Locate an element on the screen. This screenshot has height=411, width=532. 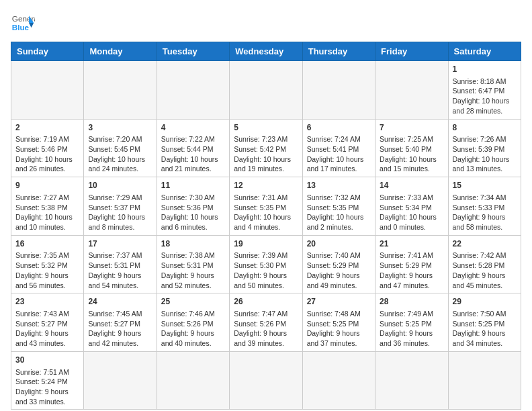
calendar-cell: 2Sunrise: 7:19 AM Sunset: 5:46 PM Daylig… is located at coordinates (48, 148).